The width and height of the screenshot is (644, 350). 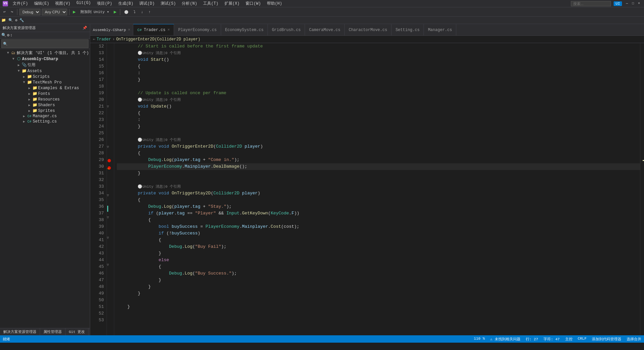 What do you see at coordinates (35, 71) in the screenshot?
I see `assets-label: Assets` at bounding box center [35, 71].